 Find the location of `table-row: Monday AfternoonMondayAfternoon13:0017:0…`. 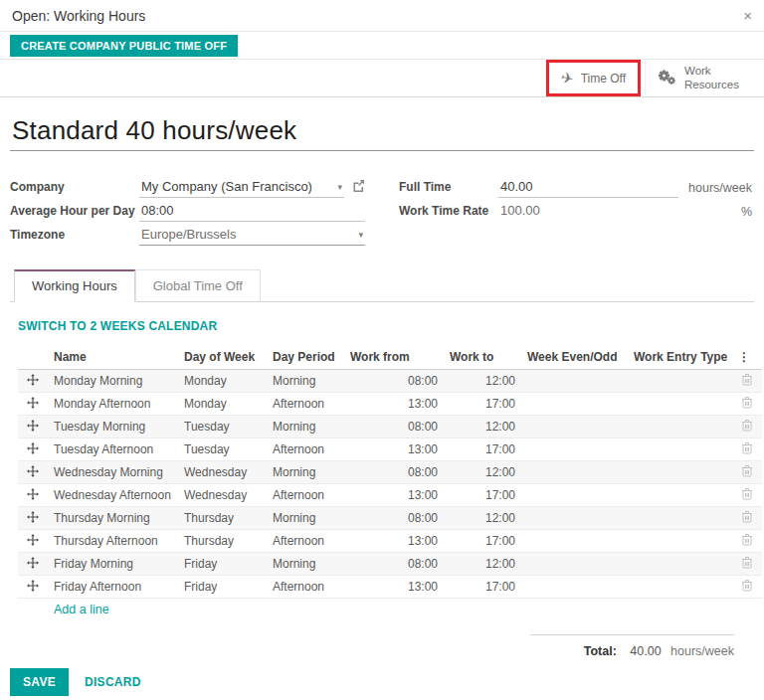

table-row: Monday AfternoonMondayAfternoon13:0017:0… is located at coordinates (390, 404).